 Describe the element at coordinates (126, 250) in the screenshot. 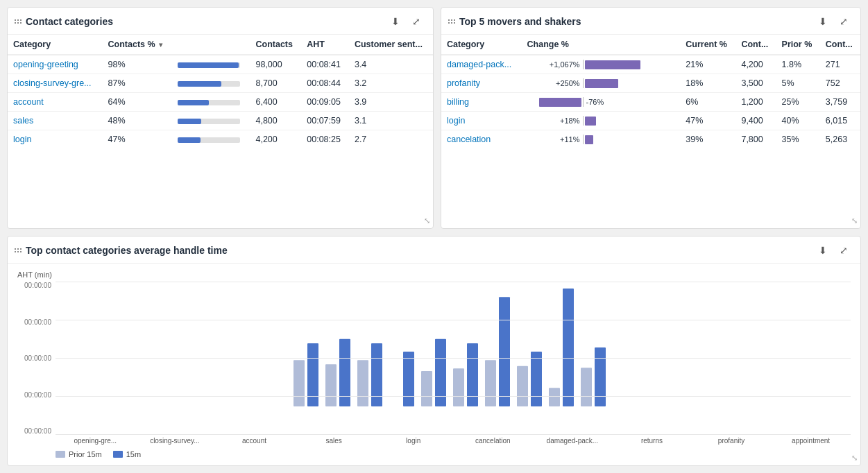

I see `avg-handle-time-label: Top contact categories average handle ti…` at that location.